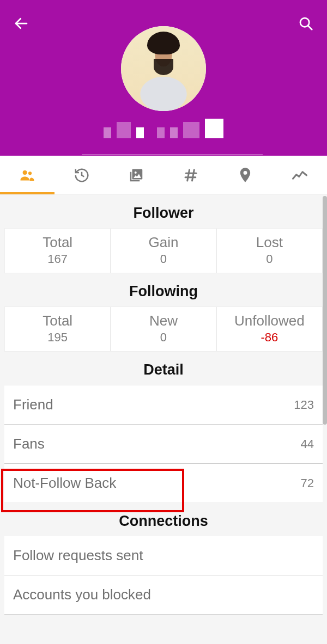  I want to click on username-underline, so click(172, 155).